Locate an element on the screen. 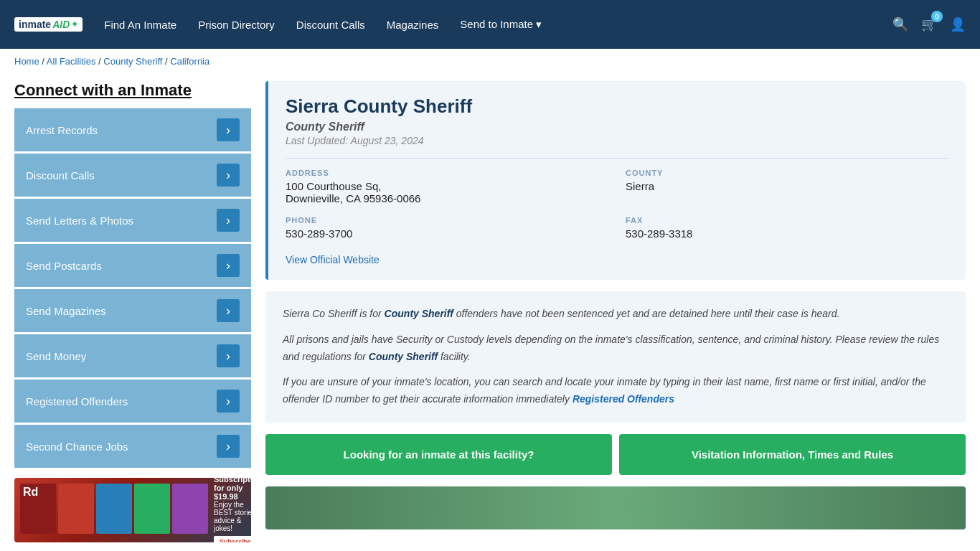 The height and width of the screenshot is (551, 980). sidebar-item-label: Send Money is located at coordinates (56, 356).